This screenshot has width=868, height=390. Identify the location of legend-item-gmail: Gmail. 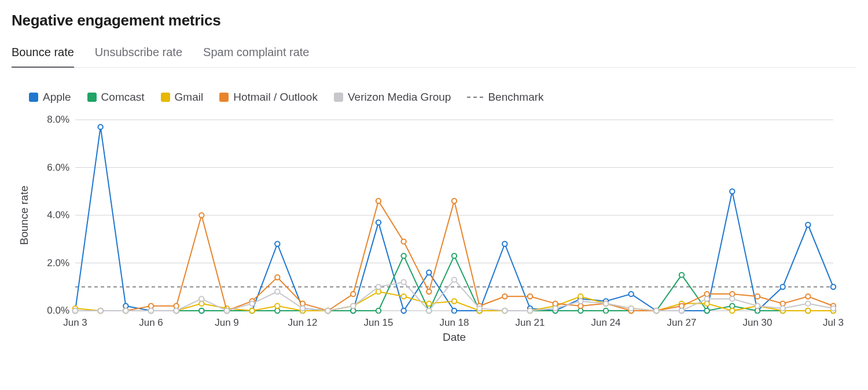
(182, 97).